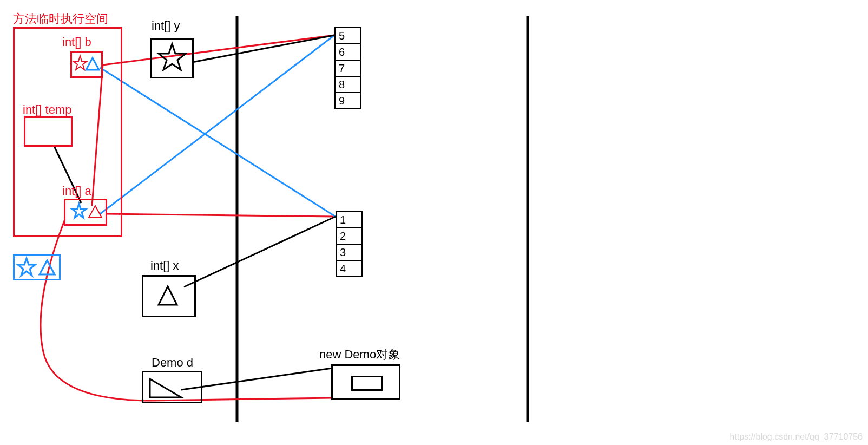 Image resolution: width=868 pixels, height=445 pixels. I want to click on demo-d-box, so click(172, 387).